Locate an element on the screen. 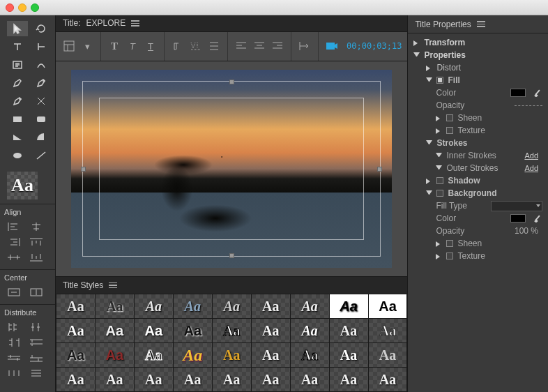 This screenshot has width=548, height=392. path-type-tool-icon is located at coordinates (41, 65).